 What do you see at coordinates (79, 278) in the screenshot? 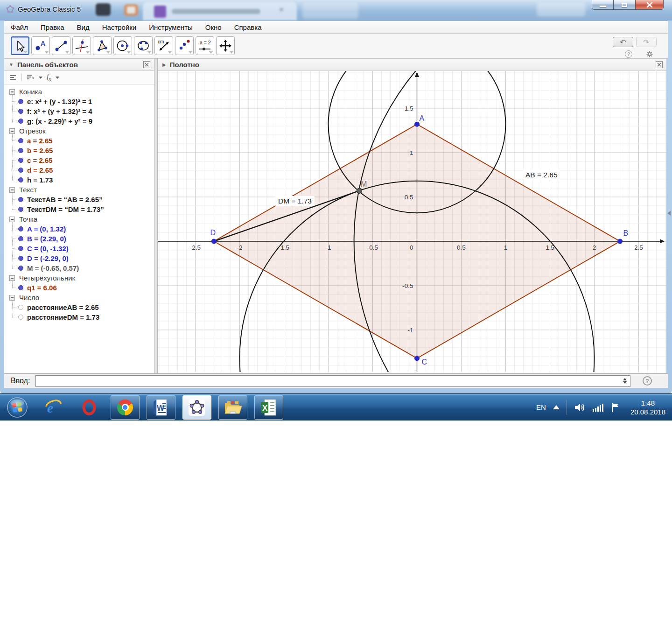
I see `tree-group-Четырёхугольник: Четырёхугольник` at bounding box center [79, 278].